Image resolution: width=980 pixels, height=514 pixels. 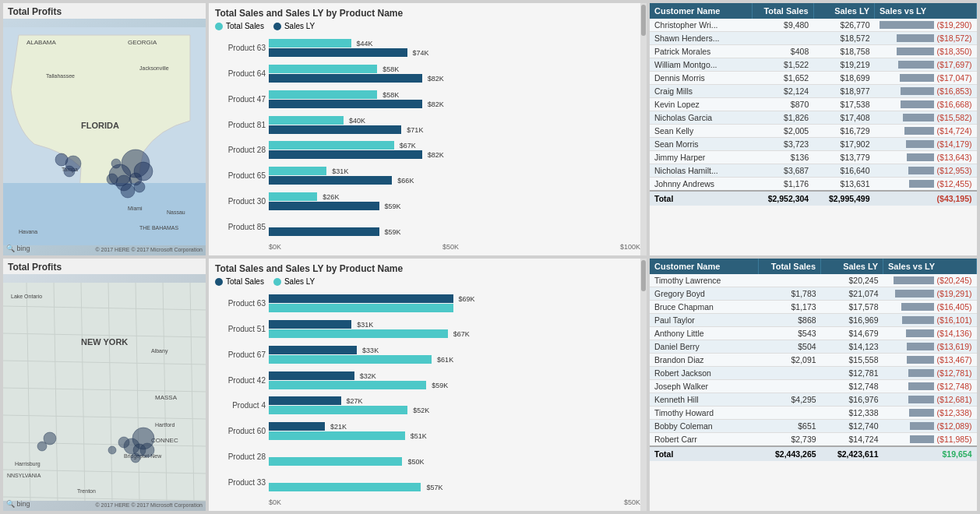 What do you see at coordinates (165, 425) in the screenshot?
I see `svg-text: Hartford` at bounding box center [165, 425].